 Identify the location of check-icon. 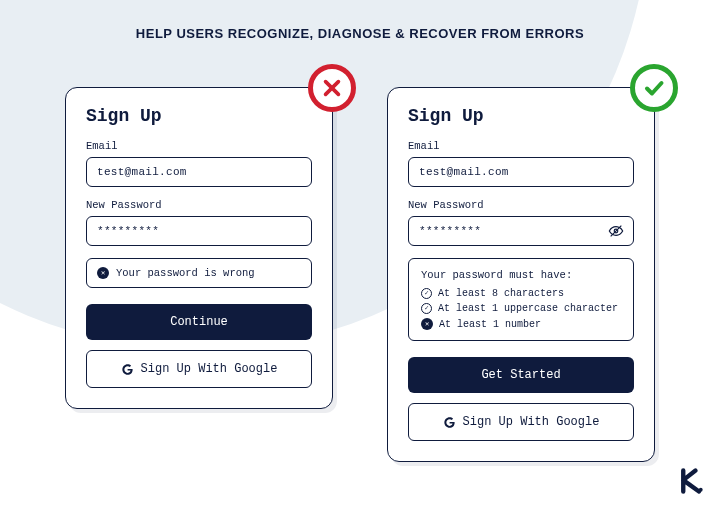
(654, 88).